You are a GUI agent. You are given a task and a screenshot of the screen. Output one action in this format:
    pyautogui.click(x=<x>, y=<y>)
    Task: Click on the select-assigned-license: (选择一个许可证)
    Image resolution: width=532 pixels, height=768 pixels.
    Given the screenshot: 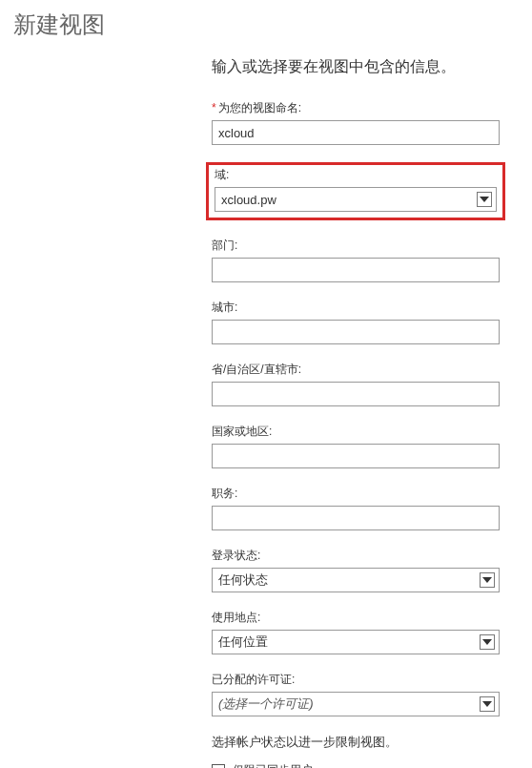 What is the action you would take?
    pyautogui.click(x=356, y=704)
    